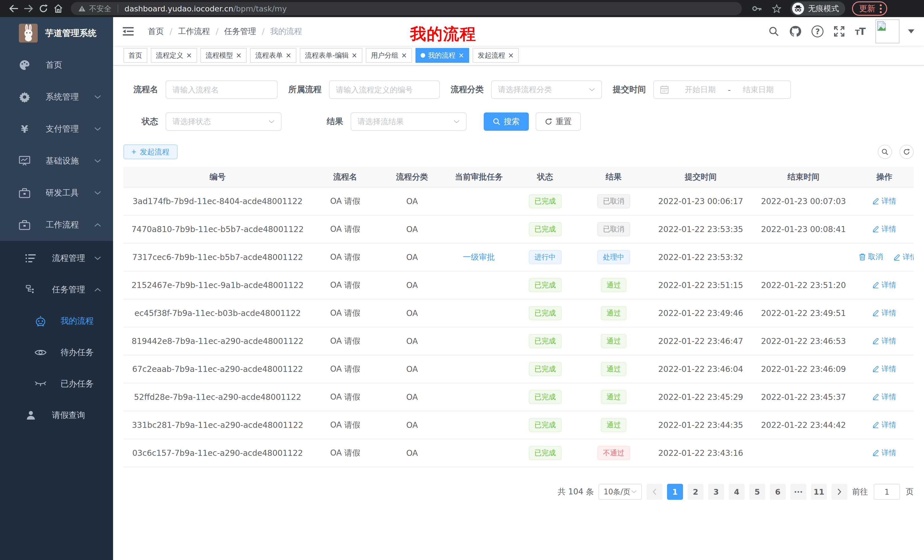 Image resolution: width=924 pixels, height=560 pixels. I want to click on sidebar-item-process-mgmt: 流程管理, so click(57, 258).